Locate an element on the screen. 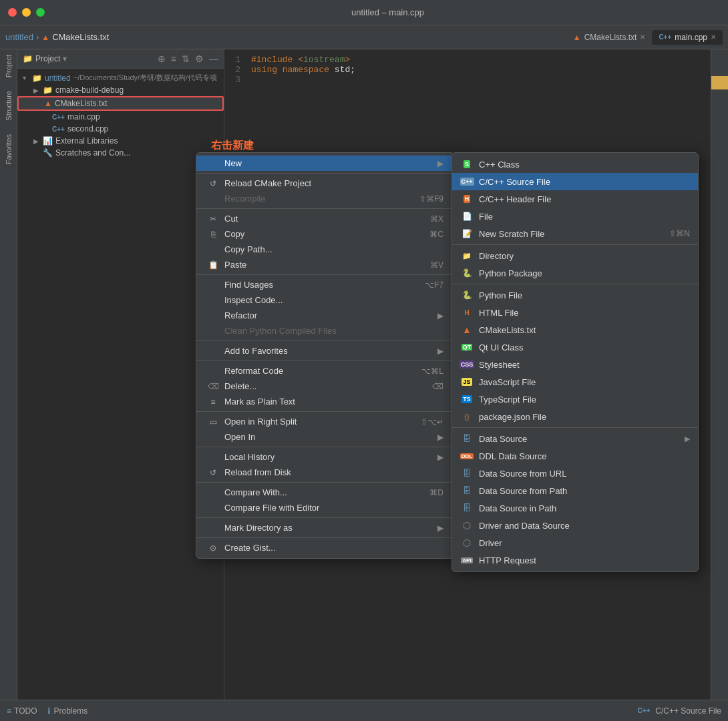 The image size is (728, 721). tree-item-scratches: 🔧 Scratches and Con... is located at coordinates (120, 153).